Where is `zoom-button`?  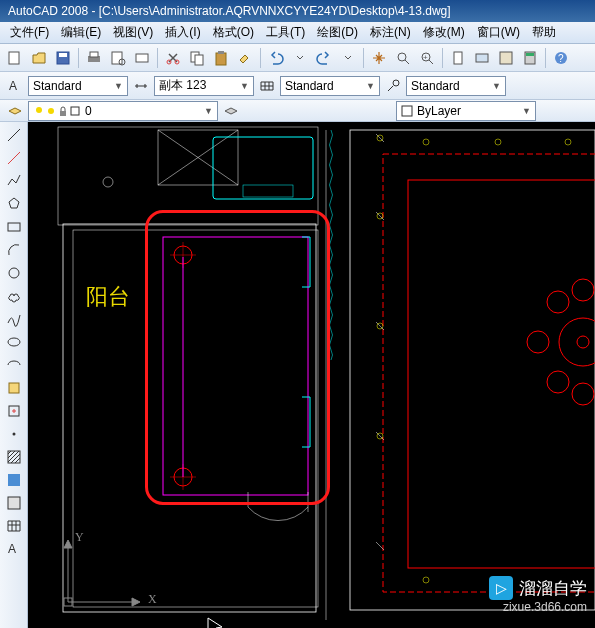
zoom-button is located at coordinates (403, 58).